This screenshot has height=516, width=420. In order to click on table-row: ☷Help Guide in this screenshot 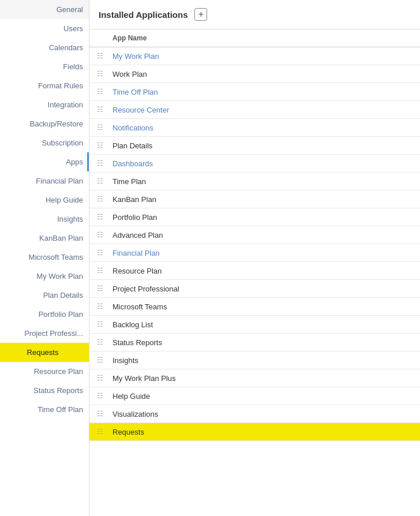, I will do `click(255, 396)`.